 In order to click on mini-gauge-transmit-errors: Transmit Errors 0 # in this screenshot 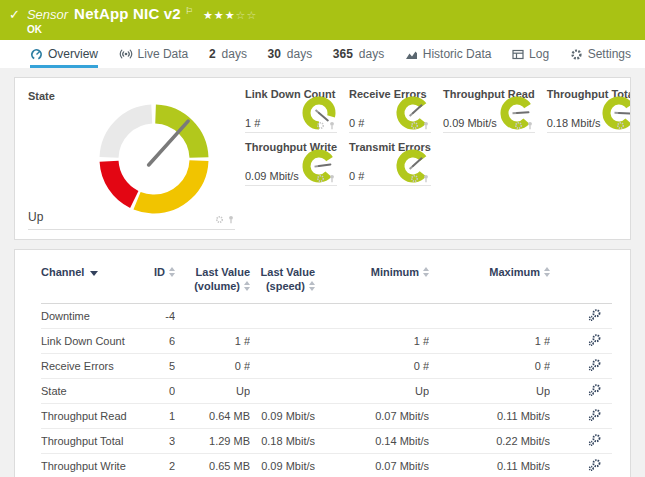, I will do `click(390, 164)`.